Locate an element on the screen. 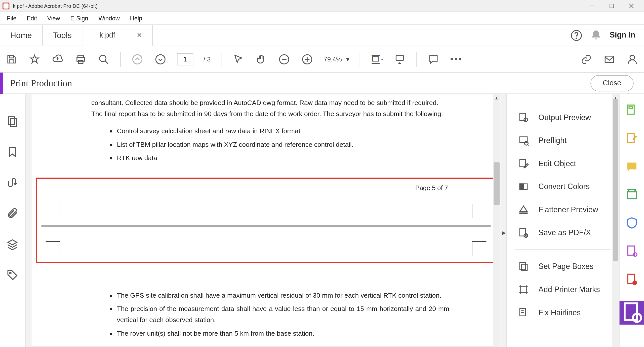 This screenshot has height=347, width=644. close-tab-icon: ✕ is located at coordinates (139, 35).